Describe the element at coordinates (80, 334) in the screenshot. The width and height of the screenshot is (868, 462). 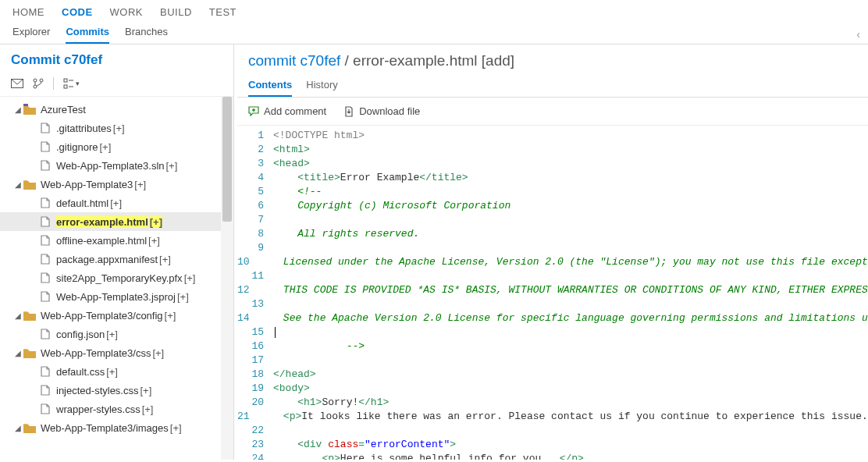
I see `tree-item-label: config.json` at that location.